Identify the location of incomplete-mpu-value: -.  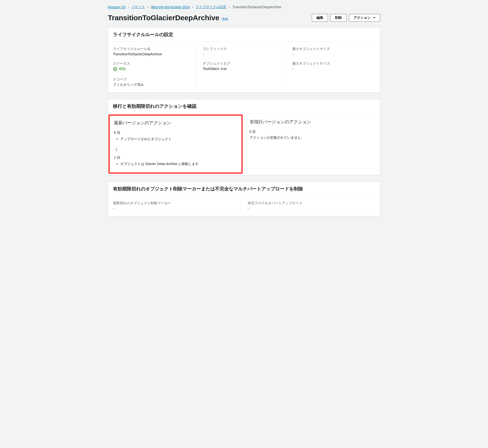
(309, 208).